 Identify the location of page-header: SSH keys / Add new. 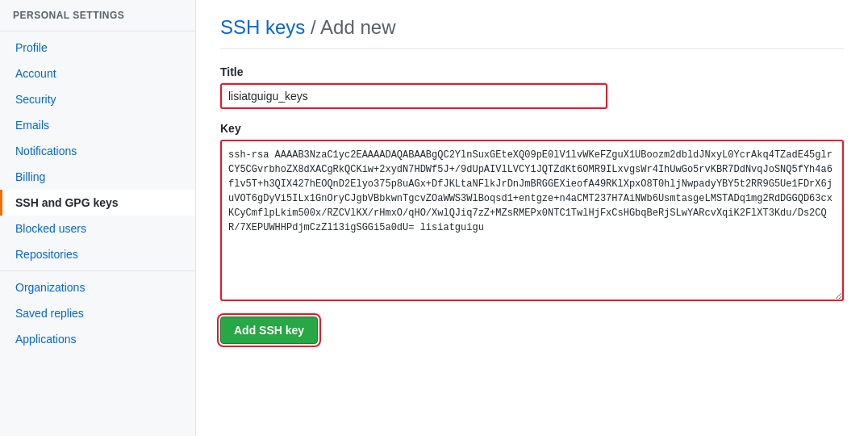
(532, 32).